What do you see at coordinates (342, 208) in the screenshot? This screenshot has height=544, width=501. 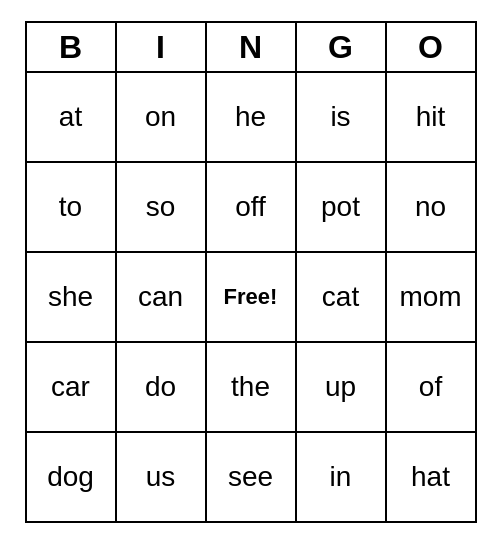 I see `cell-2-4: pot` at bounding box center [342, 208].